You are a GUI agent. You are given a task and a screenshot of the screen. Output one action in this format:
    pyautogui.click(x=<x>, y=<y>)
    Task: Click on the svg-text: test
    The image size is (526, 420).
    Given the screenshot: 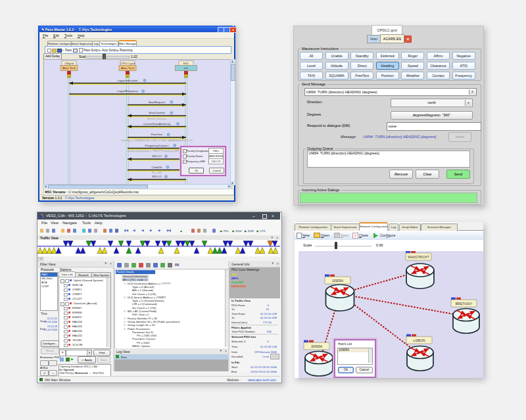 What is the action you would take?
    pyautogui.click(x=186, y=68)
    